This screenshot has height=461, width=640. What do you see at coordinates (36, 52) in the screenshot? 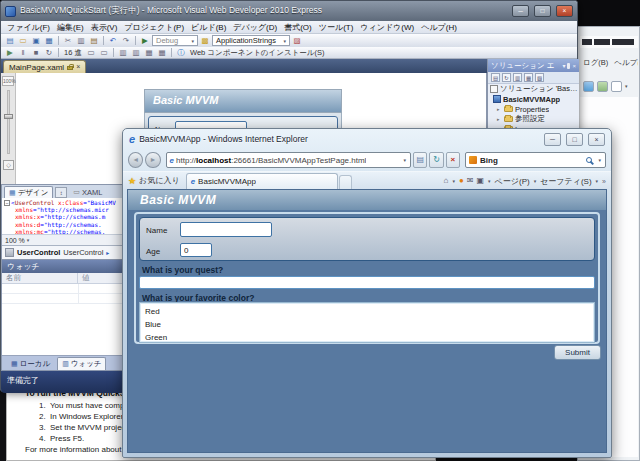
I see `stop-debug-icon` at bounding box center [36, 52].